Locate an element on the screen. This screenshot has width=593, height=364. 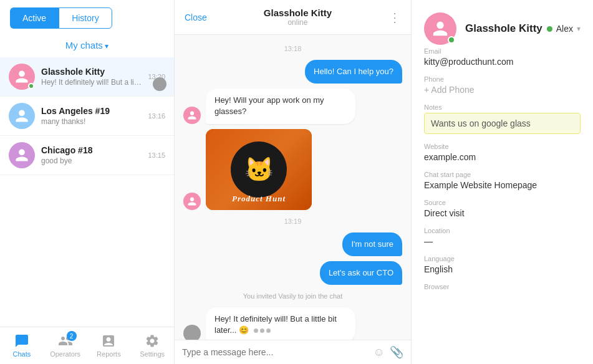
image-message: 🐱 Product Hunt is located at coordinates (259, 170).